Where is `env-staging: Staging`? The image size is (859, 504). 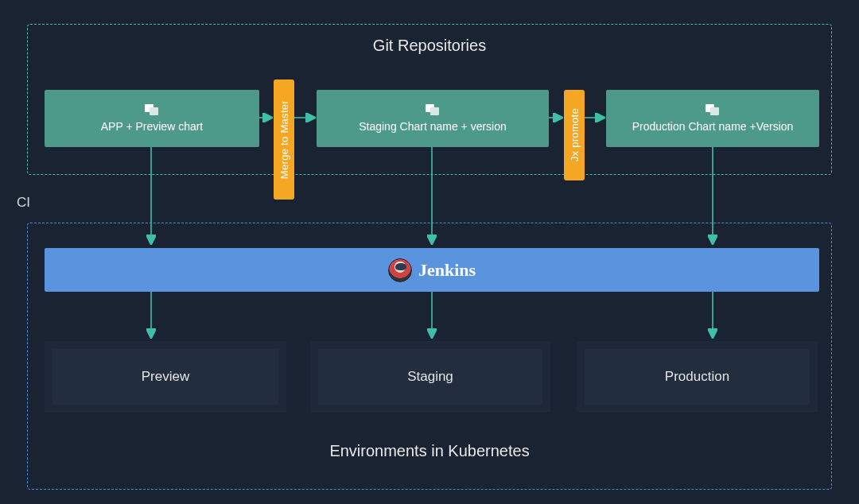 env-staging: Staging is located at coordinates (430, 377).